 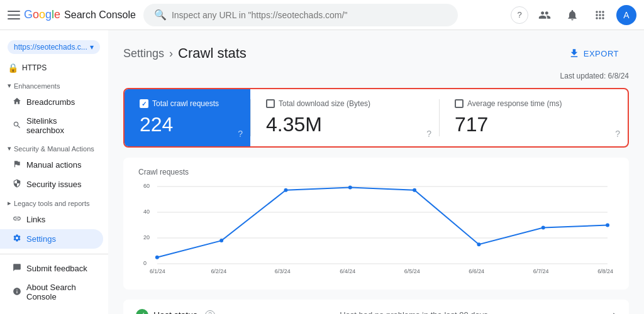 What do you see at coordinates (283, 271) in the screenshot?
I see `svg-text: 6/3/24` at bounding box center [283, 271].